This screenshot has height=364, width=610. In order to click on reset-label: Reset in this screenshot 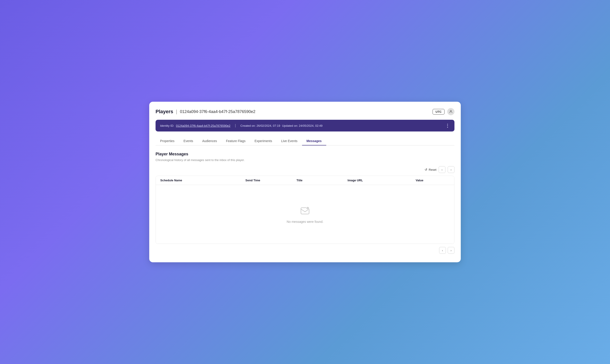, I will do `click(433, 170)`.